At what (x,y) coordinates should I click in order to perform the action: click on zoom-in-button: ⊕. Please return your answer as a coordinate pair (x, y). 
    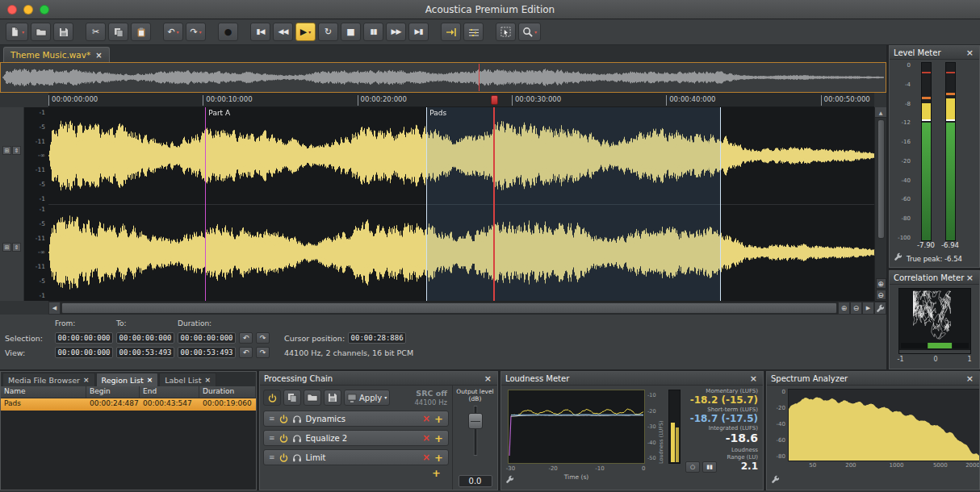
    Looking at the image, I should click on (844, 308).